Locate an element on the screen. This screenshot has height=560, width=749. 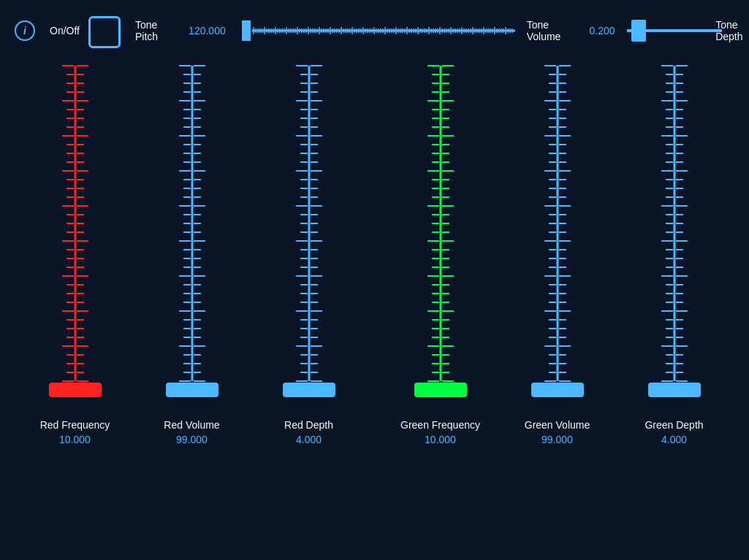
tone-volume-value: 0.200 is located at coordinates (602, 31).